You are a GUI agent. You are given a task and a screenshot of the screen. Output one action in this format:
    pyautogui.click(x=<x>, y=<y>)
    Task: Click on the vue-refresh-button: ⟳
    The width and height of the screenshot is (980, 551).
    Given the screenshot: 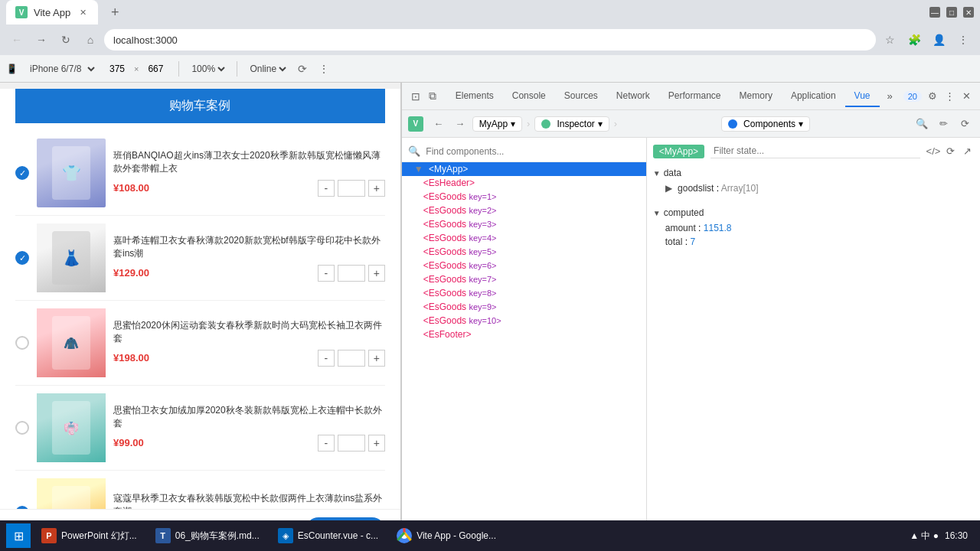 What is the action you would take?
    pyautogui.click(x=965, y=124)
    